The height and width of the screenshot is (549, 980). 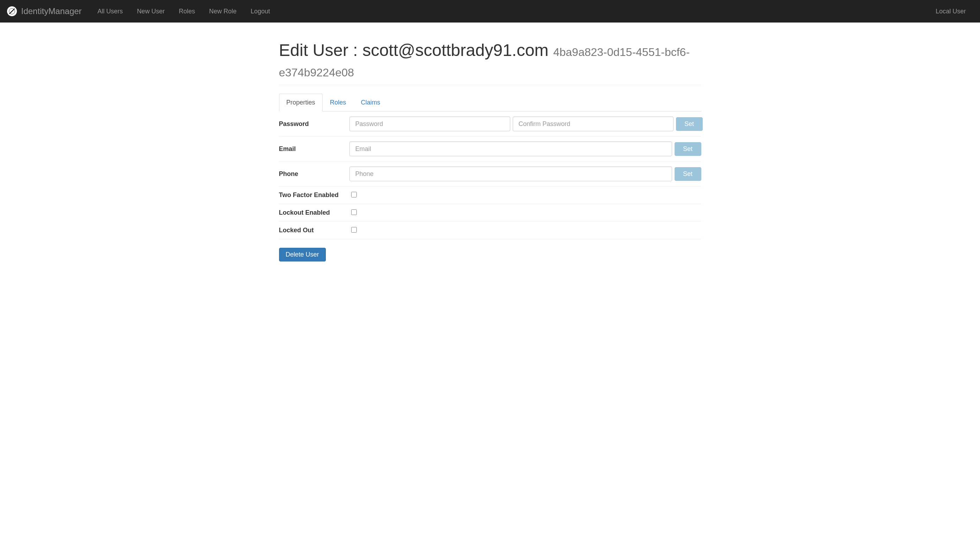 I want to click on title-prefix: Edit User :, so click(x=321, y=50).